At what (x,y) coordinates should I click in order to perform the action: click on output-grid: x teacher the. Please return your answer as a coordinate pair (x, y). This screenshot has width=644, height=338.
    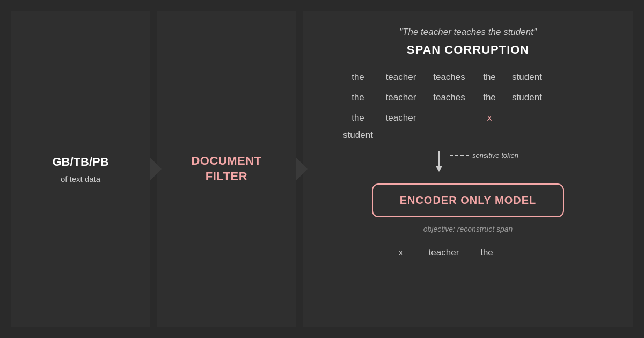
    Looking at the image, I should click on (468, 253).